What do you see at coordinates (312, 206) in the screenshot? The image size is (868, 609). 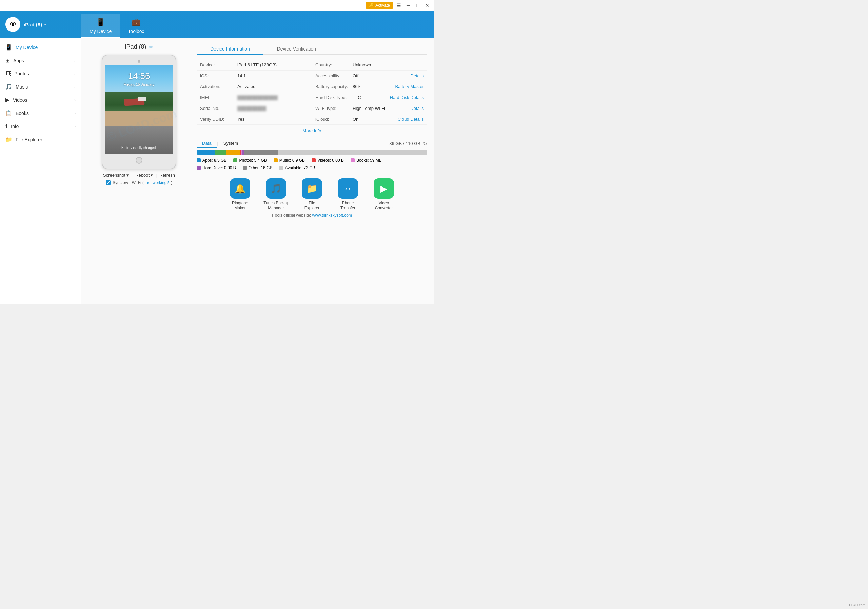 I see `tool-label-file-explorer: File Explorer` at bounding box center [312, 206].